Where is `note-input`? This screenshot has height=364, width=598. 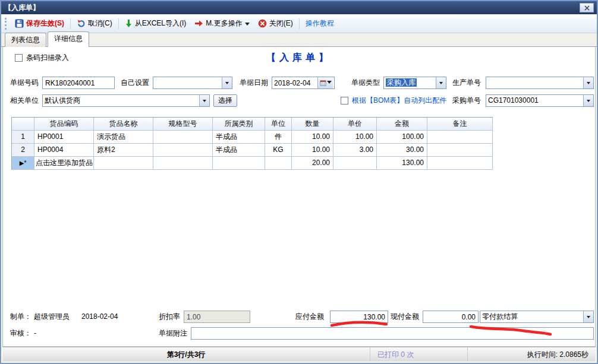
note-input is located at coordinates (392, 334).